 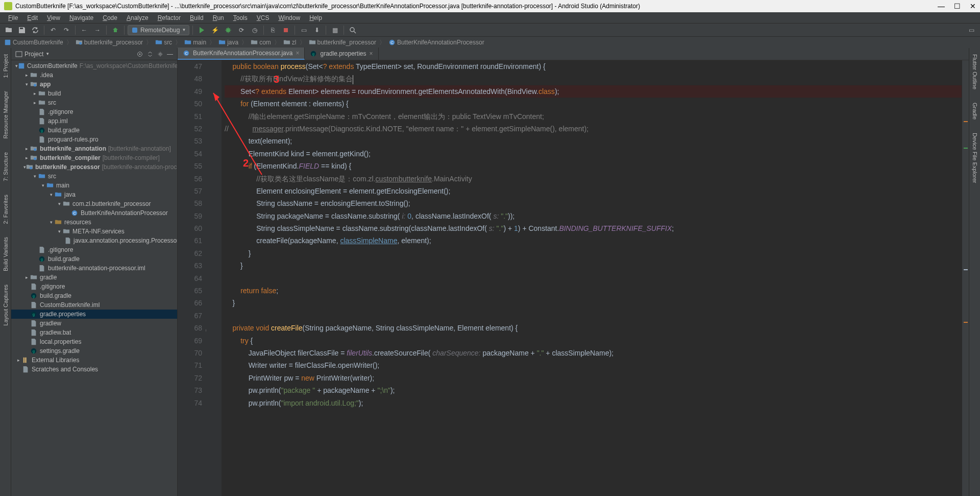 I want to click on tree-row: javax.annotation.processing.Processor, so click(x=94, y=241).